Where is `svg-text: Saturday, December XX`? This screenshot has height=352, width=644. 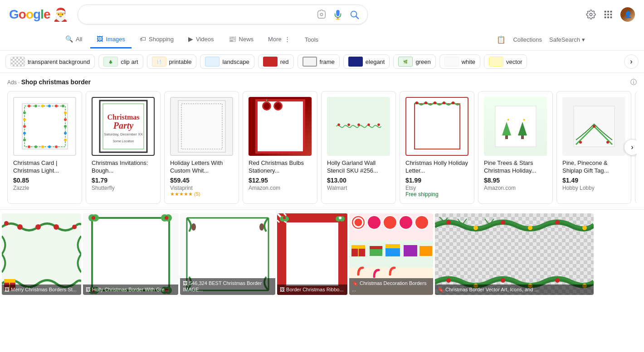
svg-text: Saturday, December XX is located at coordinates (123, 134).